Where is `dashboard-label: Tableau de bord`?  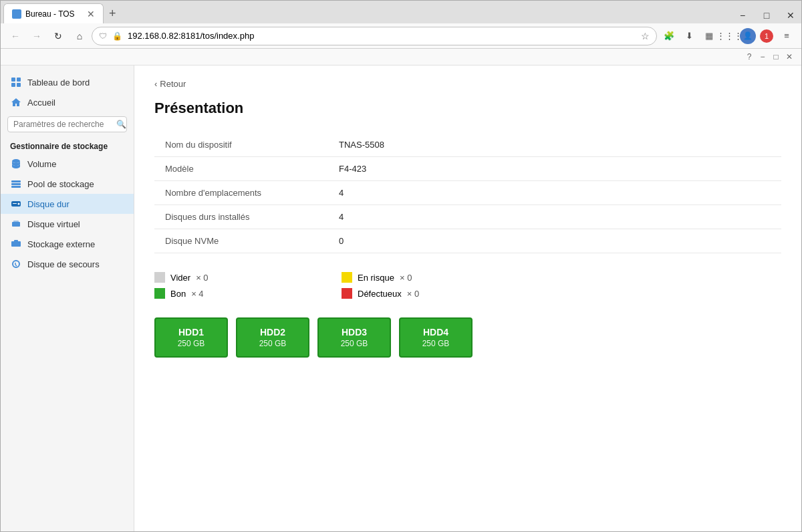
dashboard-label: Tableau de bord is located at coordinates (59, 83).